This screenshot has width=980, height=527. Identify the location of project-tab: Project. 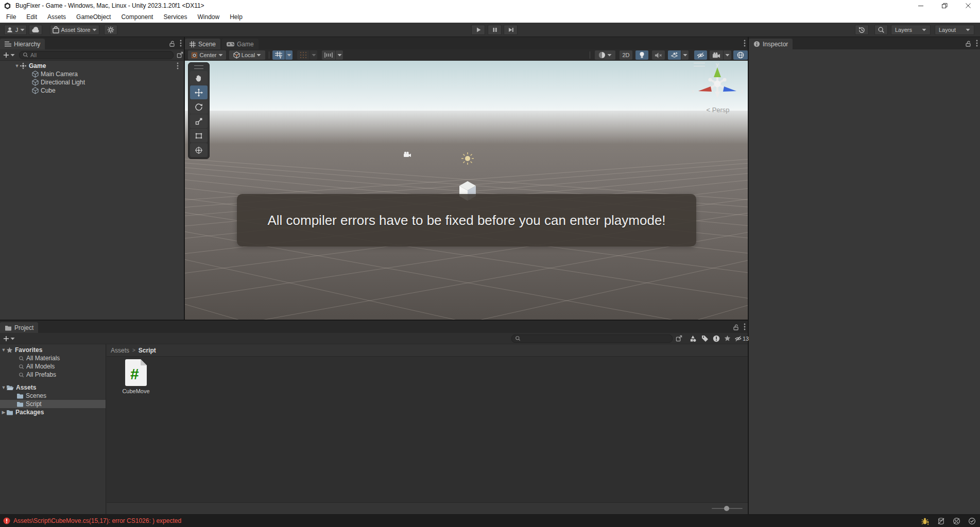
(19, 327).